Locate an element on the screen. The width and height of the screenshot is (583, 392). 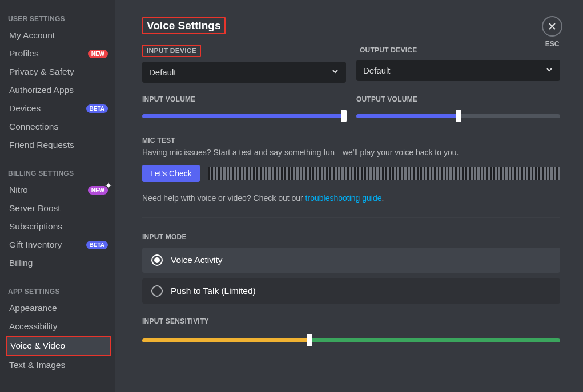
sidebar-item-label: Accessibility is located at coordinates (33, 326).